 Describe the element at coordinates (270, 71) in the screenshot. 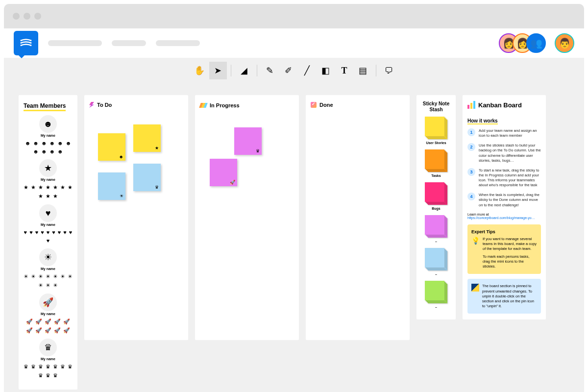

I see `pen-tool-icon: ✎` at that location.